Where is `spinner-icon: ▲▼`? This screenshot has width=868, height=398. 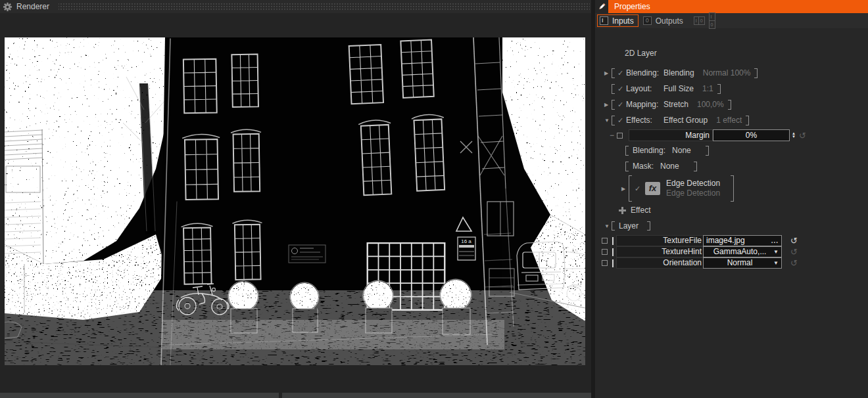
spinner-icon: ▲▼ is located at coordinates (794, 135).